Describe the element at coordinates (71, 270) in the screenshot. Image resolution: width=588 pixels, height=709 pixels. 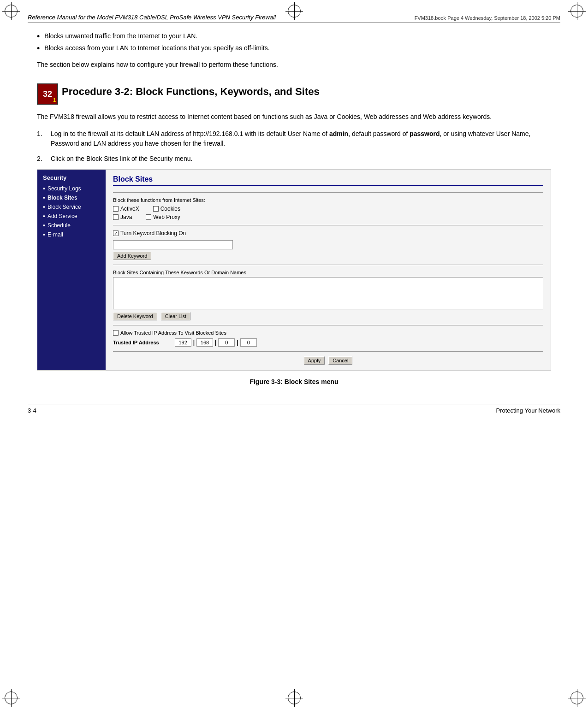
I see `sidebar: Security Security Logs Block Sites Block…` at that location.